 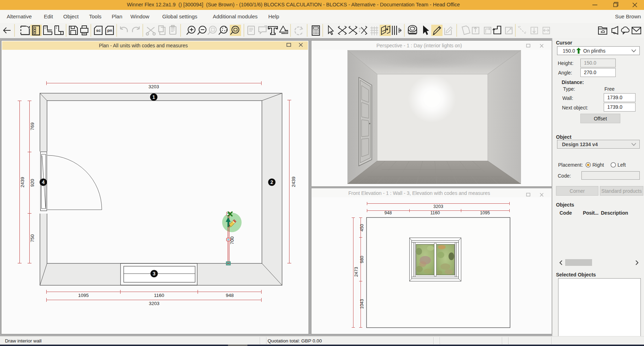 I want to click on svg-text: 1, so click(x=154, y=97).